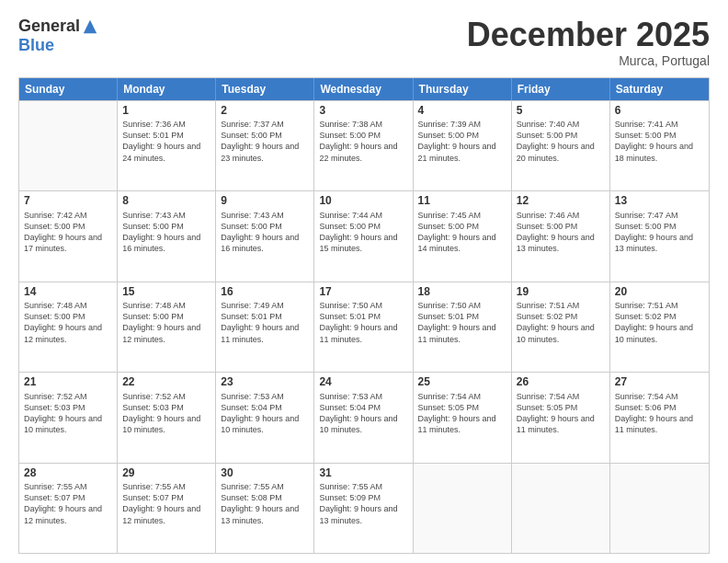 This screenshot has width=728, height=563. Describe the element at coordinates (363, 201) in the screenshot. I see `day-number: 10` at that location.